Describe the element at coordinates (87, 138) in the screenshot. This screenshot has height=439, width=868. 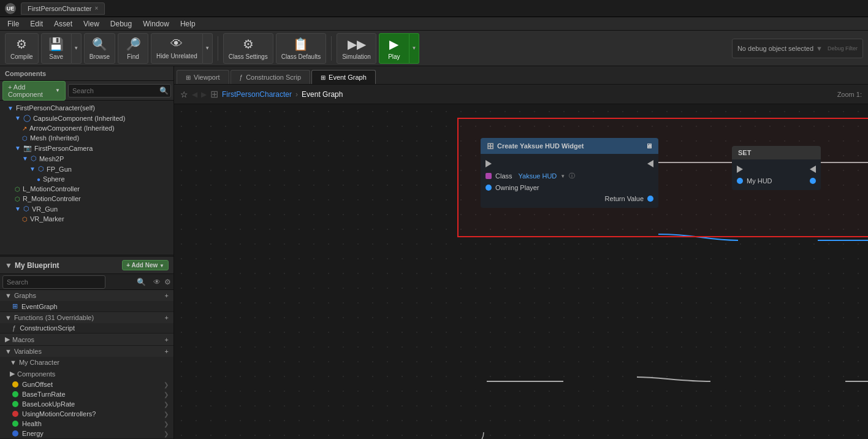
I see `tree-item-mesh: ⬡ Mesh (Inherited)` at that location.